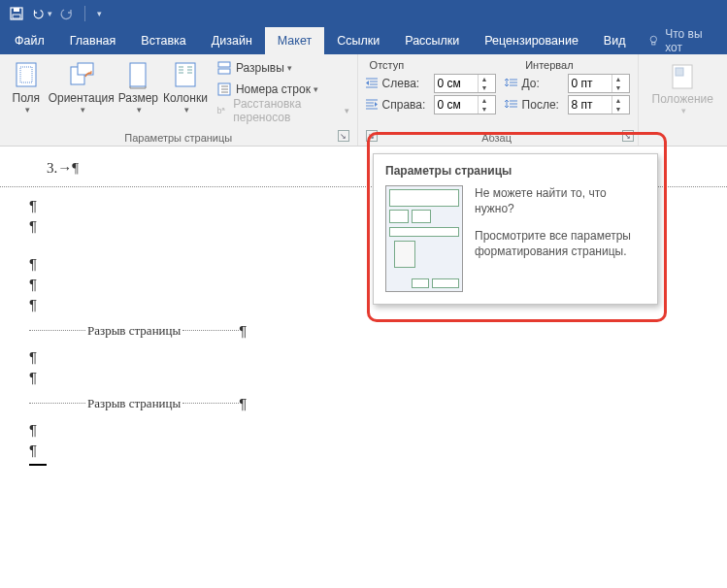  I want to click on orientation-button: Ориентация ▾, so click(82, 87).